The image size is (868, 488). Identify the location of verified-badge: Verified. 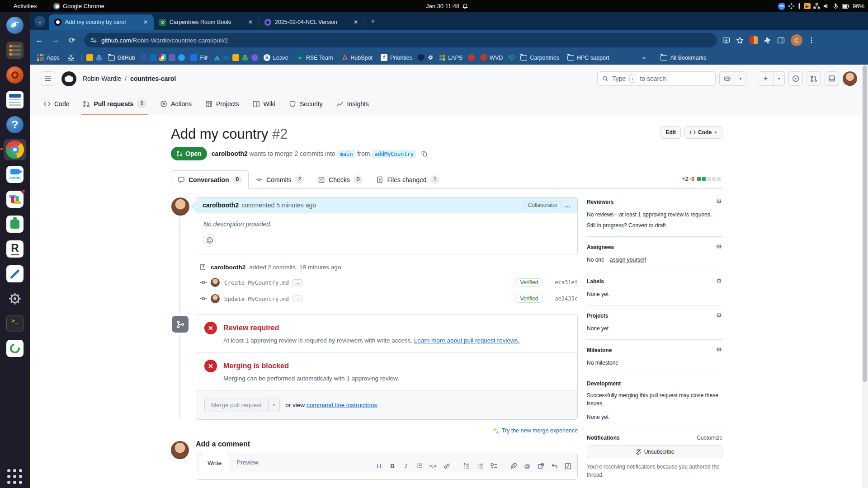
(529, 282).